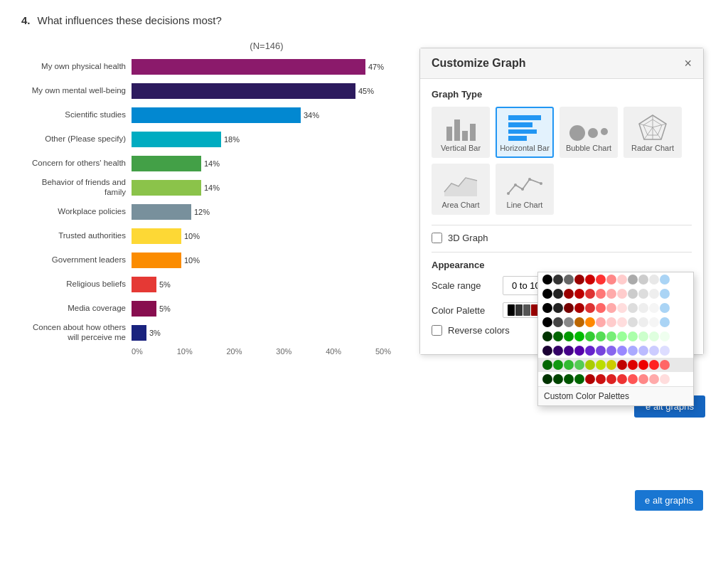  I want to click on palette-4-swatches, so click(606, 322).